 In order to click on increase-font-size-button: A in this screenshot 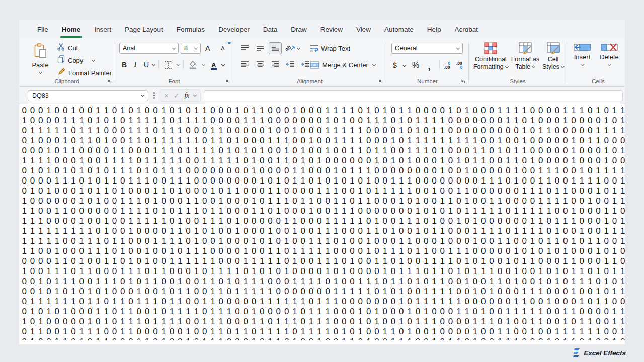, I will do `click(208, 48)`.